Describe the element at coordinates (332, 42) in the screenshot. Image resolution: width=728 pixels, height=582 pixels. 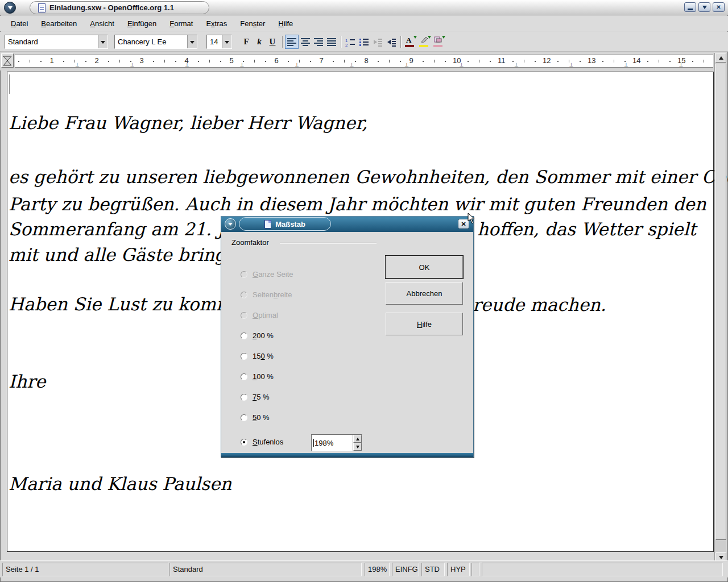
I see `justify-button` at that location.